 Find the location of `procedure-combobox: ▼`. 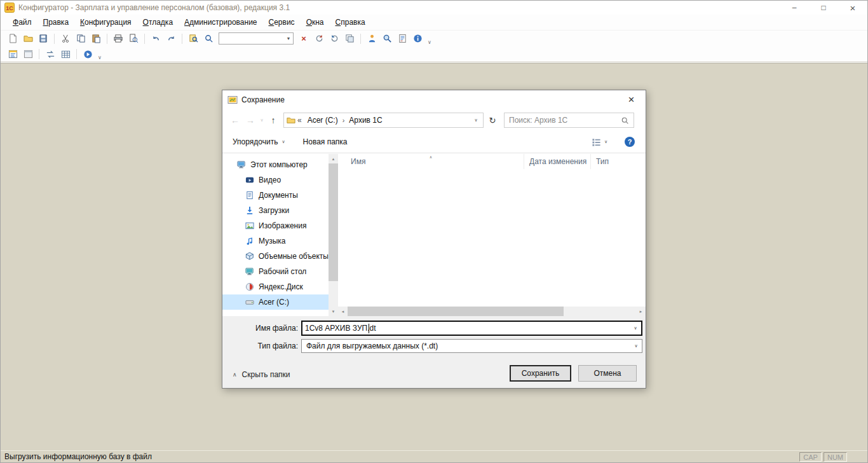

procedure-combobox: ▼ is located at coordinates (256, 38).